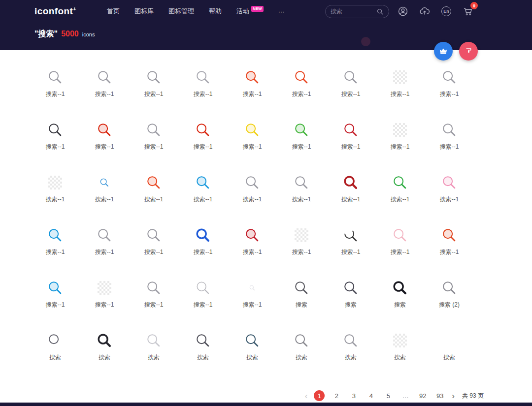  I want to click on nav-item-label: 图标库, so click(144, 11).